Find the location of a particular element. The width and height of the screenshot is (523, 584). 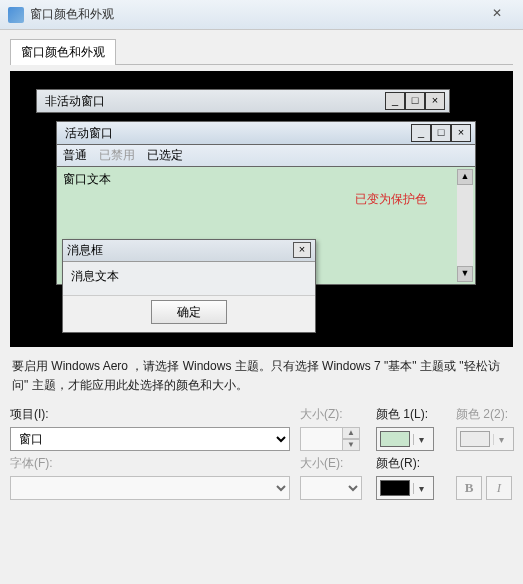

item-label: 项目(I): is located at coordinates (150, 414).